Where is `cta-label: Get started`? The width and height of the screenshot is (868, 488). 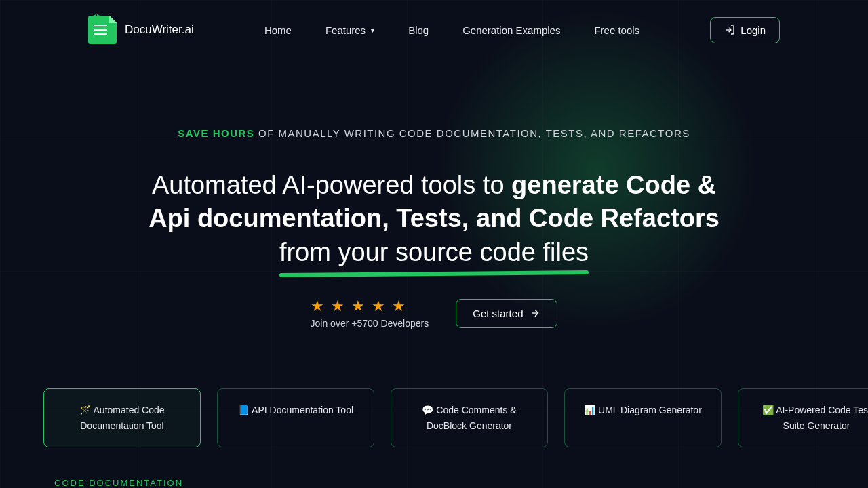
cta-label: Get started is located at coordinates (498, 313).